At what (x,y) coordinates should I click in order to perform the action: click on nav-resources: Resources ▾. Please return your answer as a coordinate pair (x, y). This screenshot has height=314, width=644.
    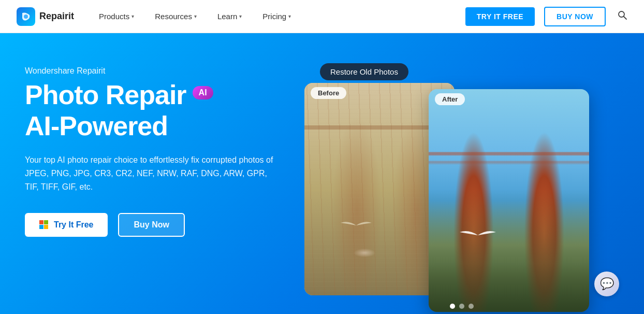
    Looking at the image, I should click on (176, 17).